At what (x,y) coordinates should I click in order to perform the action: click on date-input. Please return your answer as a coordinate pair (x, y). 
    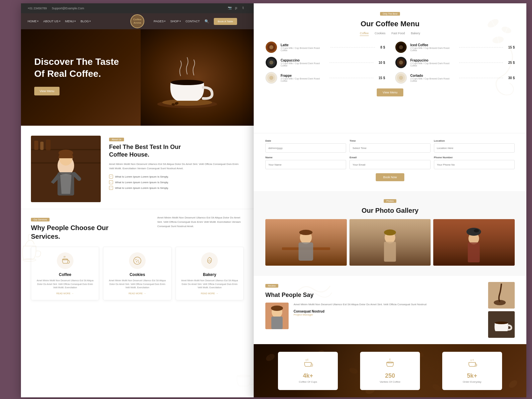
    Looking at the image, I should click on (306, 148).